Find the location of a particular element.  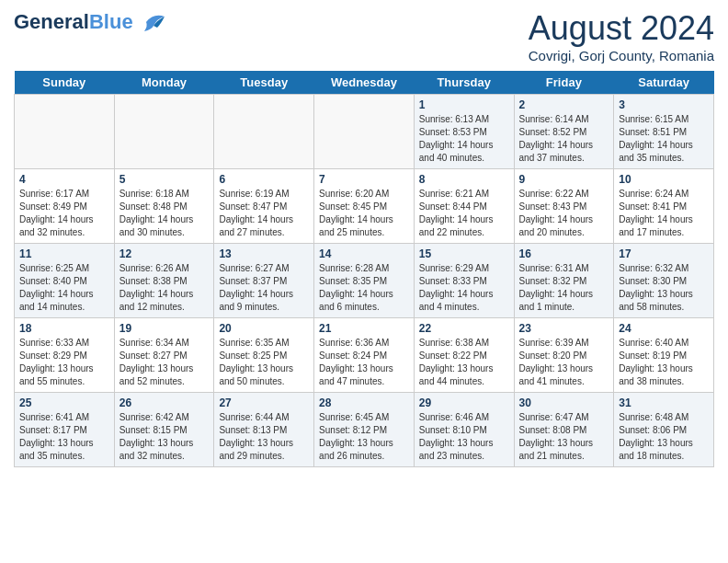

calendar-header-row: SundayMondayTuesdayWednesdayThursdayFrid… is located at coordinates (364, 83).